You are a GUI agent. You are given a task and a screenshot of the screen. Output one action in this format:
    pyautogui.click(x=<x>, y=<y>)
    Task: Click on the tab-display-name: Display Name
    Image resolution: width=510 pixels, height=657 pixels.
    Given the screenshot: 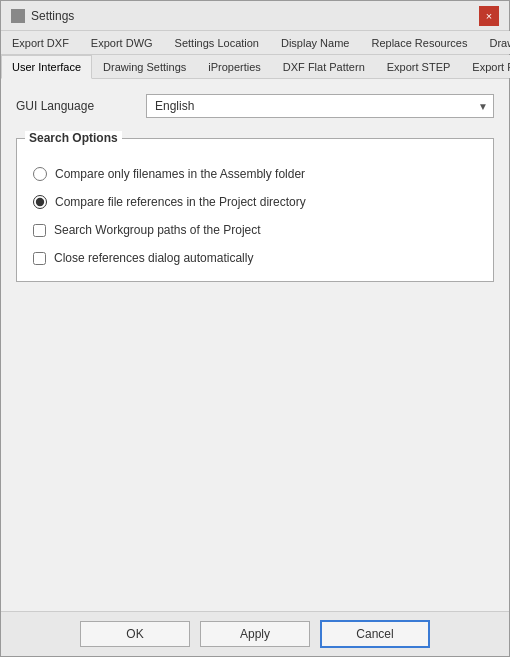 What is the action you would take?
    pyautogui.click(x=315, y=42)
    